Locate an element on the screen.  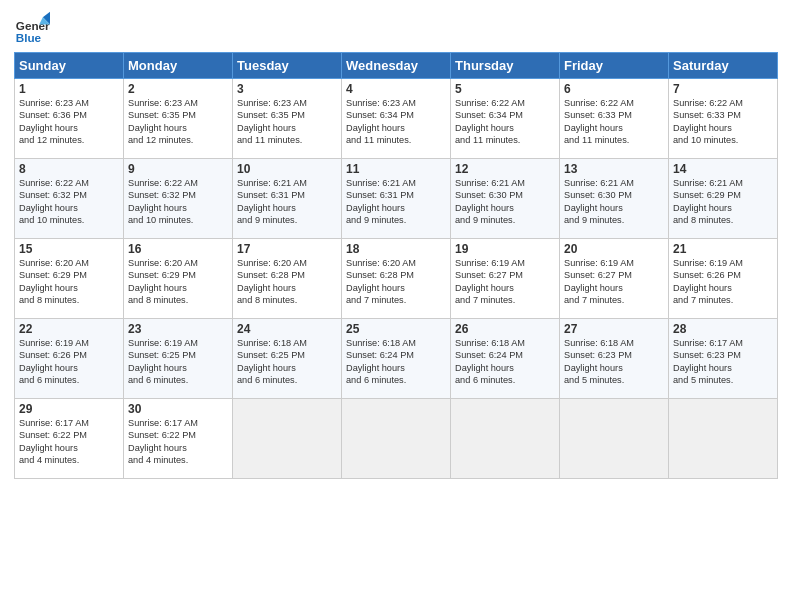
weekday-header-wednesday: Wednesday is located at coordinates (396, 66).